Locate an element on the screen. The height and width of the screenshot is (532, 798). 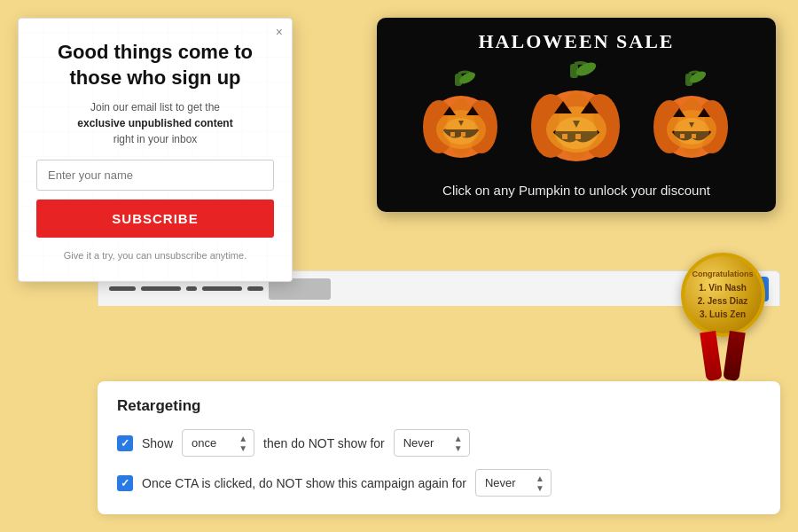
medal-circle: Congratulations 1. Vin Nash 2. Jess Diaz… is located at coordinates (724, 294).